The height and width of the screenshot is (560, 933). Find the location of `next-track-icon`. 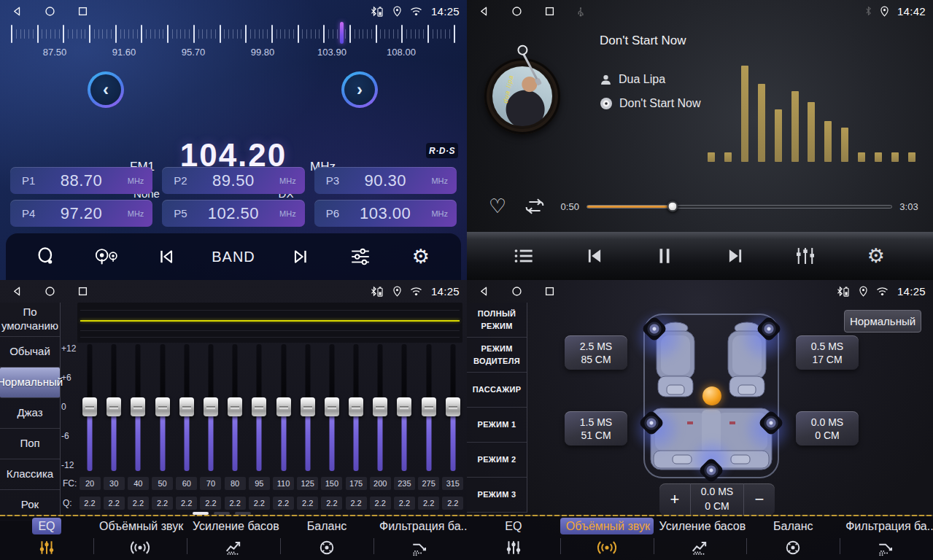

next-track-icon is located at coordinates (735, 256).